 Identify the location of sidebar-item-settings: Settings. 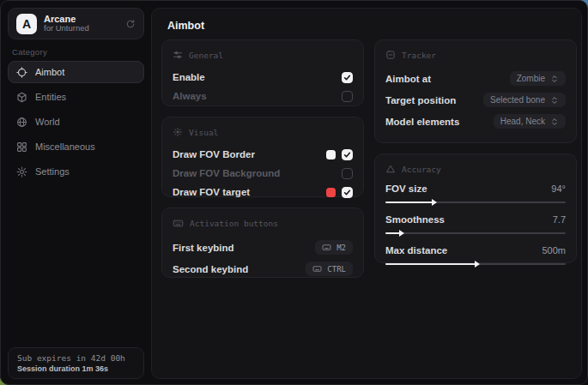
(76, 171).